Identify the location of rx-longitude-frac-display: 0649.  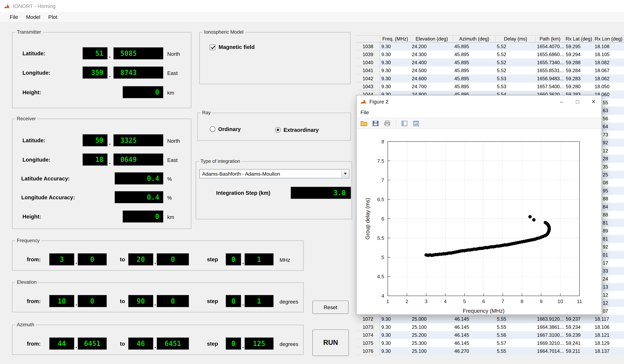
(138, 159).